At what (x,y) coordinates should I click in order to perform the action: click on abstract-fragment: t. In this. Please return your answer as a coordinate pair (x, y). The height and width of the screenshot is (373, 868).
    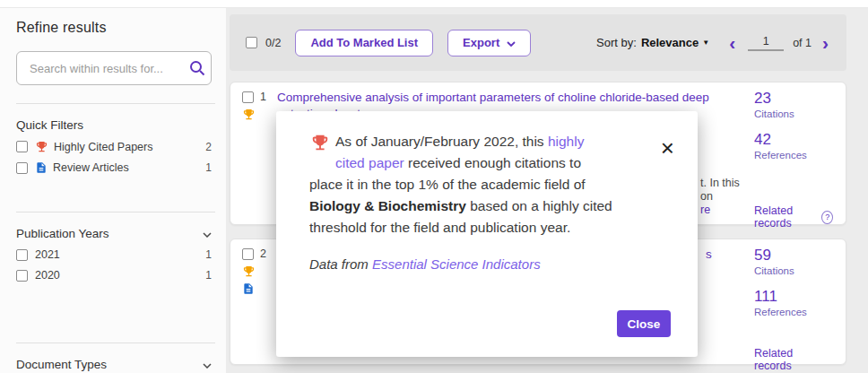
    Looking at the image, I should click on (720, 183).